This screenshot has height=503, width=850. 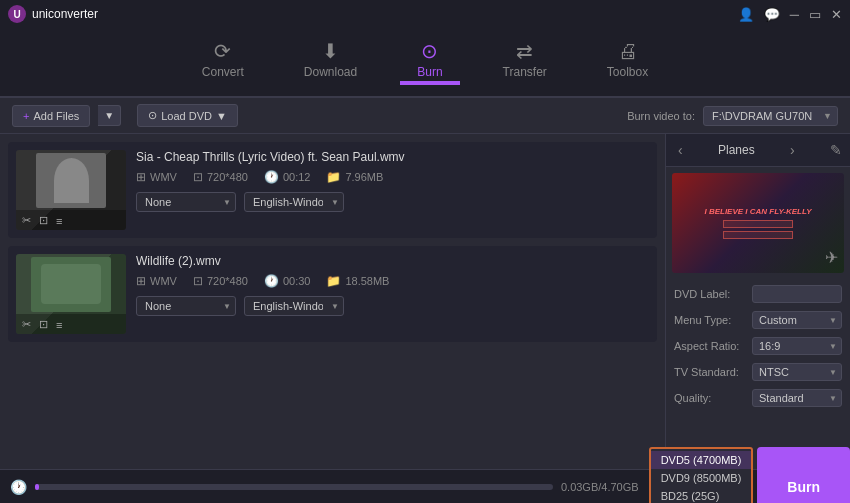 What do you see at coordinates (288, 177) in the screenshot?
I see `duration-1: 🕐 00:12` at bounding box center [288, 177].